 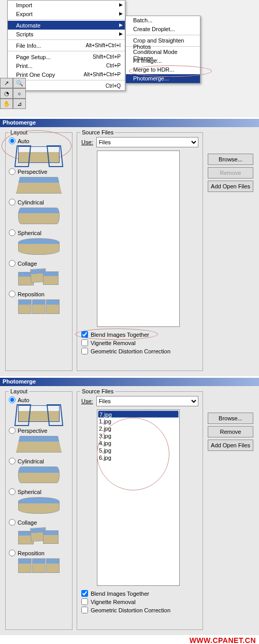 What do you see at coordinates (130, 639) in the screenshot?
I see `watermark: WWW.CPANET.CN` at bounding box center [130, 639].